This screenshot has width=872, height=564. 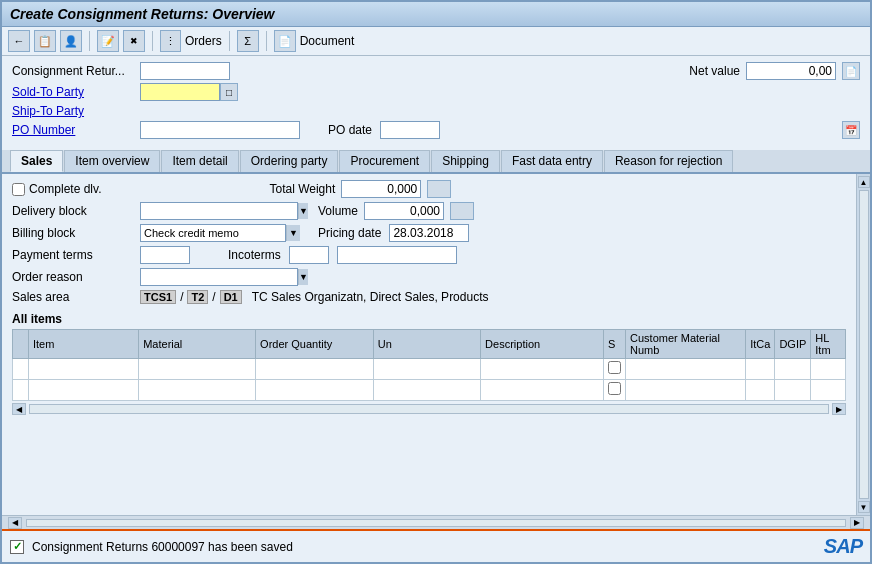 I want to click on row1-item, so click(x=84, y=370).